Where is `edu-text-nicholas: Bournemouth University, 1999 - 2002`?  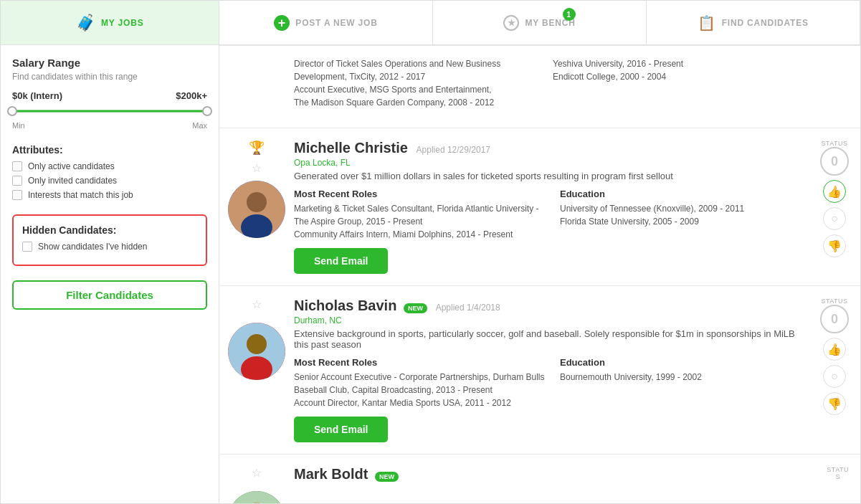
edu-text-nicholas: Bournemouth University, 1999 - 2002 is located at coordinates (685, 377).